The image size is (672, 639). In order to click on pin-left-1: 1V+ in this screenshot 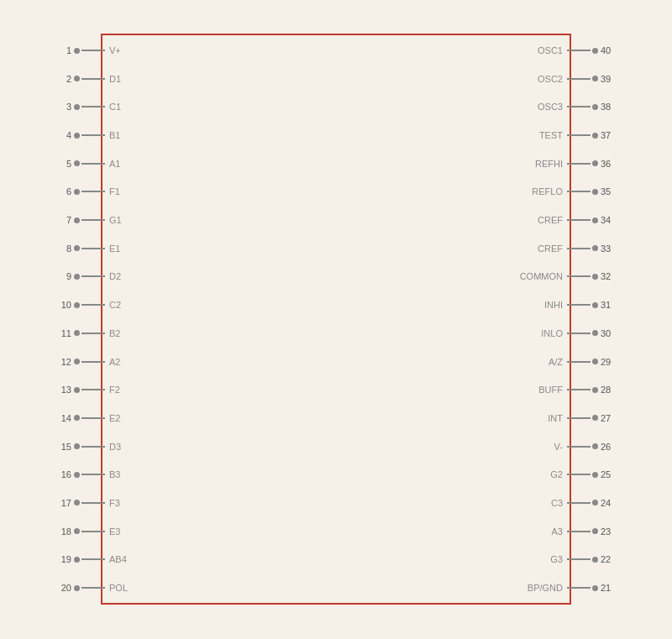, I will do `click(89, 50)`.